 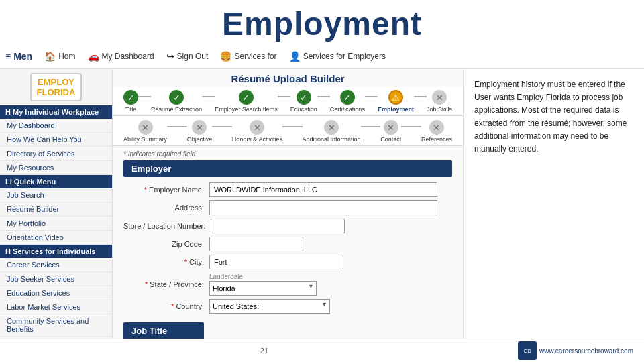 What do you see at coordinates (56, 224) in the screenshot?
I see `sidebar-item-portfolio: My Portfolio` at bounding box center [56, 224].